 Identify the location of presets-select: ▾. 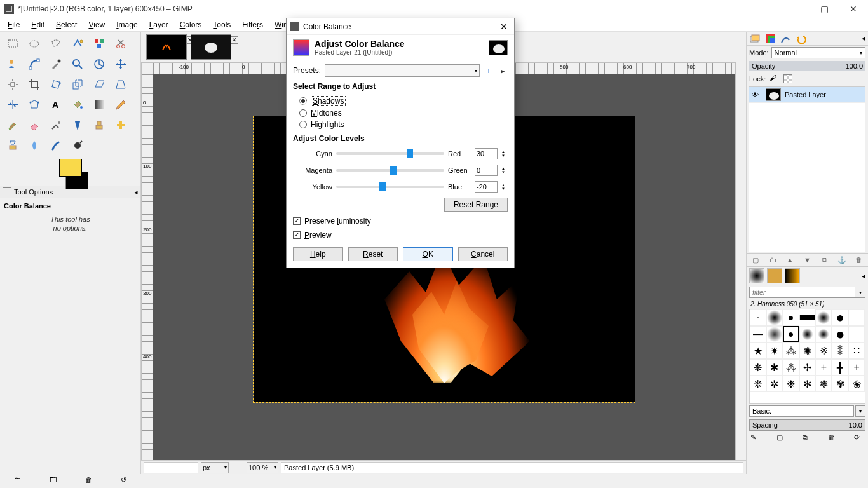
(402, 71).